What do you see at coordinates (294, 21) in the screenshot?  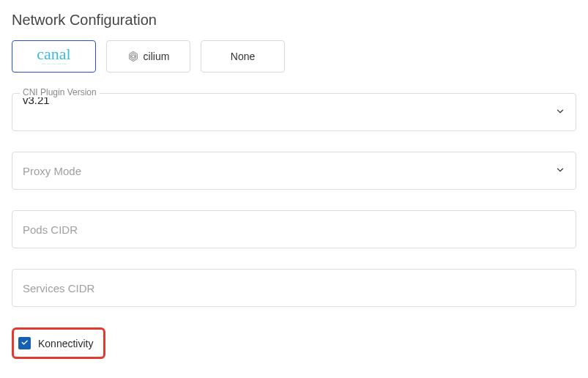 I see `page-title: Network Configuration` at bounding box center [294, 21].